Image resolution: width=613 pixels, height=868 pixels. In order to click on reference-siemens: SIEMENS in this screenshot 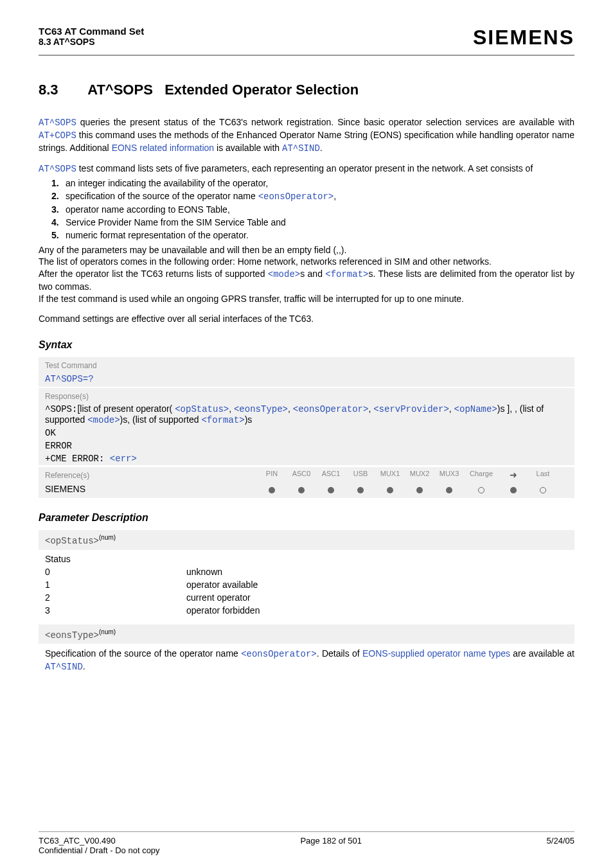, I will do `click(148, 489)`.